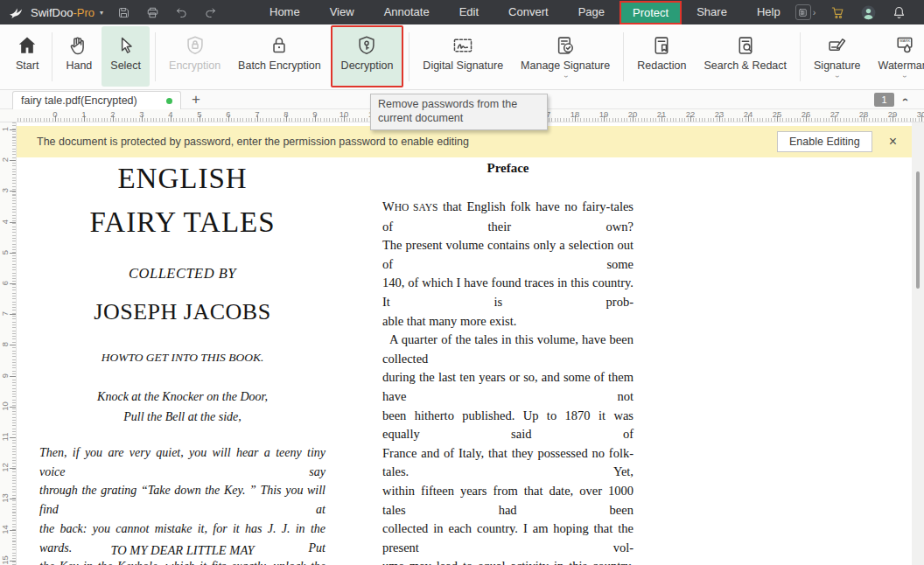 The image size is (924, 565). Describe the element at coordinates (102, 12) in the screenshot. I see `app-menu-caret-icon: ▾` at that location.